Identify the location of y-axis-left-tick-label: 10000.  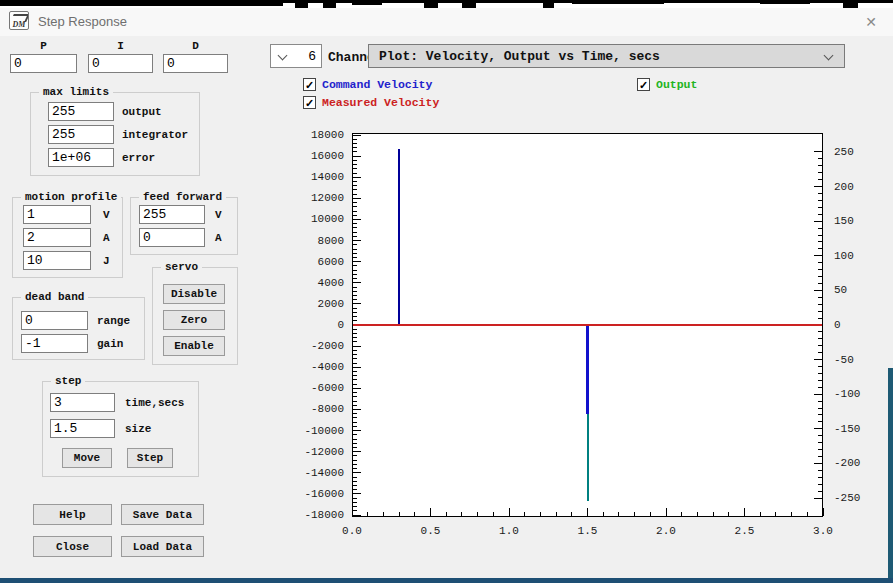
(319, 219).